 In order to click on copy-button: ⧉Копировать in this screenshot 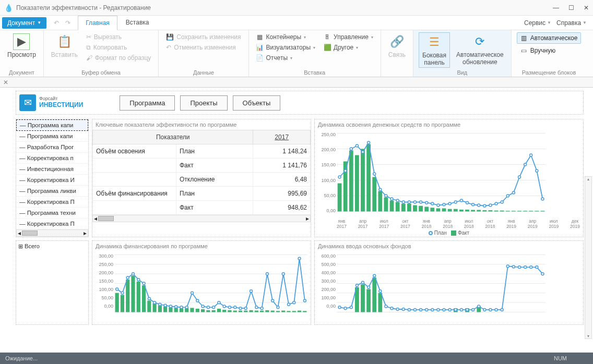, I will do `click(119, 47)`.